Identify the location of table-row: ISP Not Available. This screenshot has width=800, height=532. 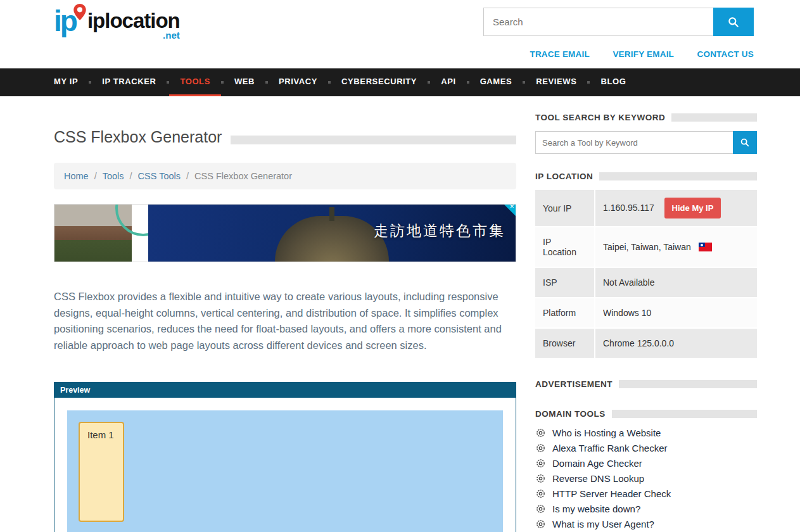
(646, 282).